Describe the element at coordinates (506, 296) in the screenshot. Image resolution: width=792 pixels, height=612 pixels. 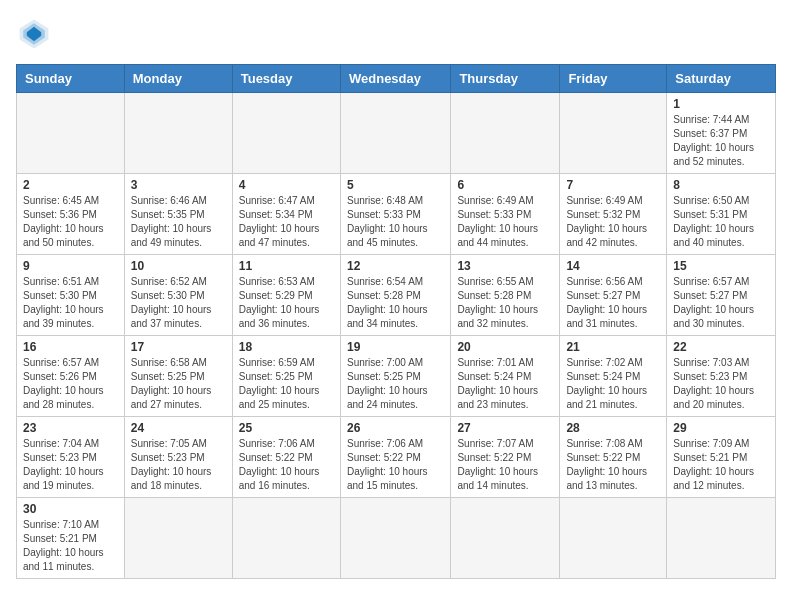
I see `calendar-cell: 13Sunrise: 6:55 AM Sunset: 5:28 PM Dayli…` at that location.